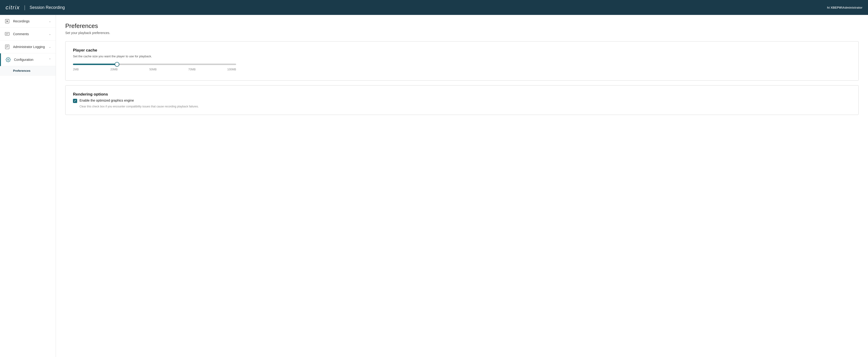 The width and height of the screenshot is (868, 357). What do you see at coordinates (22, 71) in the screenshot?
I see `preferences-sub-label: Preferences` at bounding box center [22, 71].